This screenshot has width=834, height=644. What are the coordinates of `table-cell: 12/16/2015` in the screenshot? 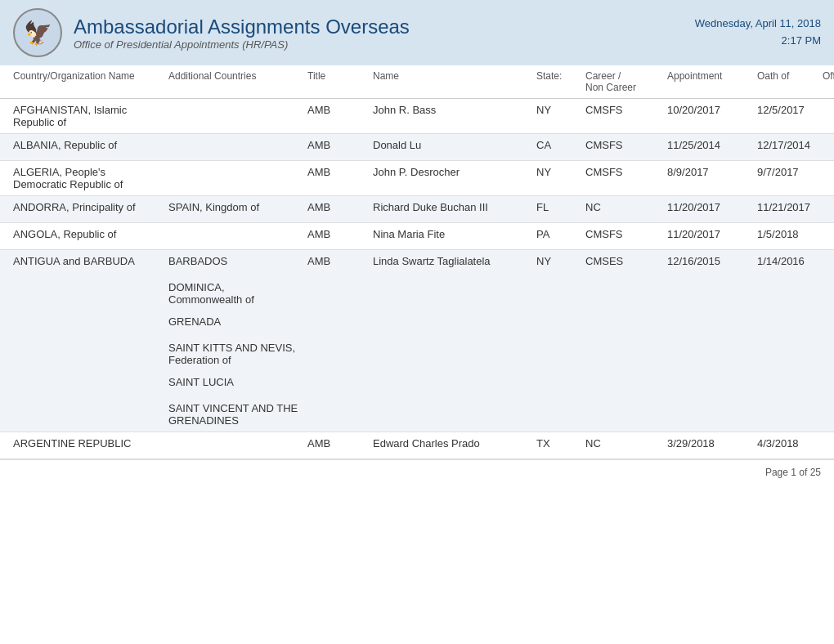 It's located at (712, 262).